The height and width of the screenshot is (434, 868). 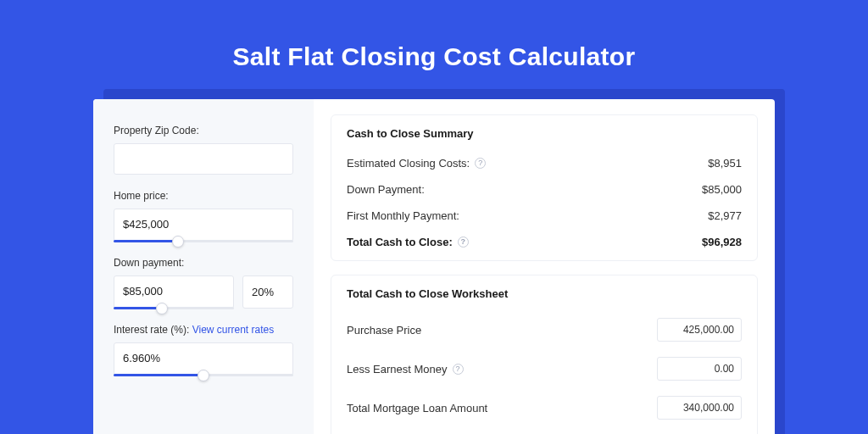 What do you see at coordinates (384, 331) in the screenshot?
I see `worksheet-row-label-text: Purchase Price` at bounding box center [384, 331].